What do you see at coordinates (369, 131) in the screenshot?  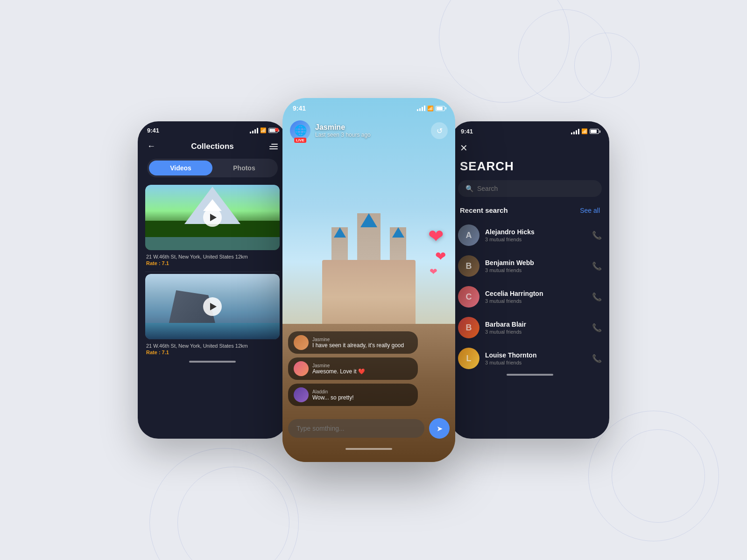 I see `live-header: 🌐 LIVE Jasmine Last seen 3 hours ago ↺` at bounding box center [369, 131].